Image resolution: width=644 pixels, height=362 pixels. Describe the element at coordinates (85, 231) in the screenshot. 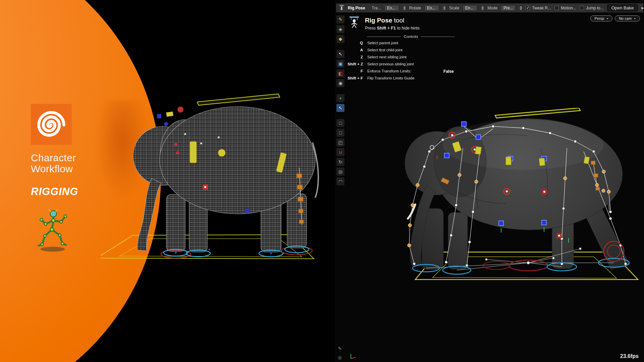

I see `rig-character-icon` at that location.